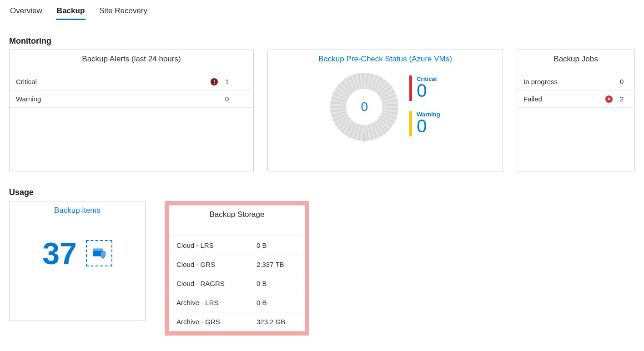 Image resolution: width=644 pixels, height=351 pixels. What do you see at coordinates (77, 213) in the screenshot?
I see `backup-items-title: Backup items` at bounding box center [77, 213].